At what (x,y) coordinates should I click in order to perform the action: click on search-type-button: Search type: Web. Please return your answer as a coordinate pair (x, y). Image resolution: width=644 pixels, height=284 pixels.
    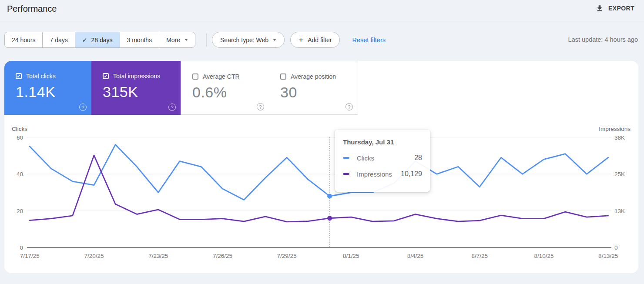
    Looking at the image, I should click on (248, 40).